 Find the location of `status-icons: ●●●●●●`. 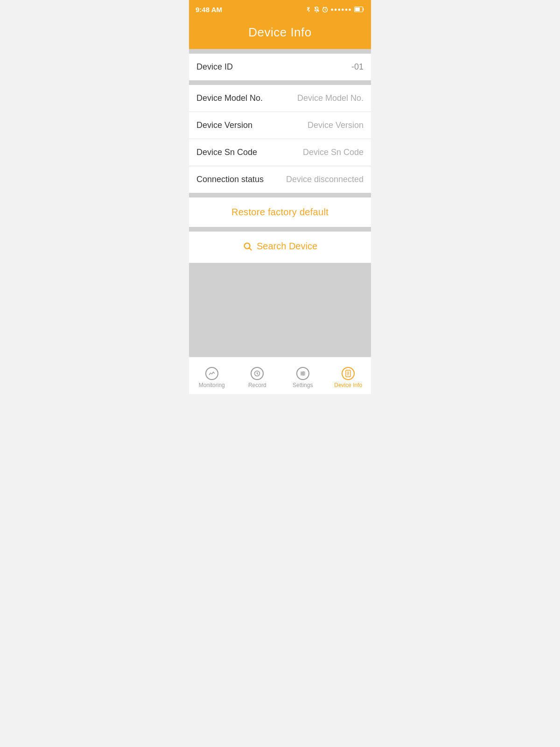

status-icons: ●●●●●● is located at coordinates (335, 9).